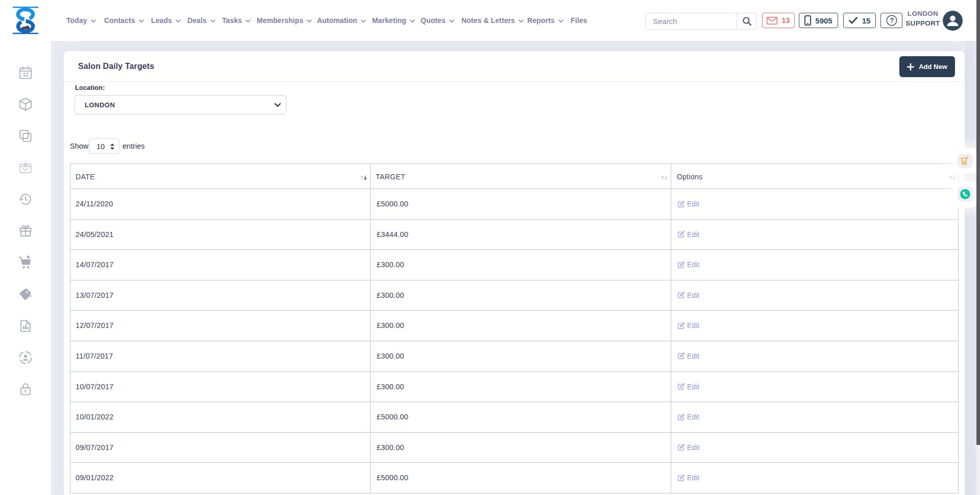 Image resolution: width=980 pixels, height=495 pixels. I want to click on svg-text: 12, so click(26, 75).